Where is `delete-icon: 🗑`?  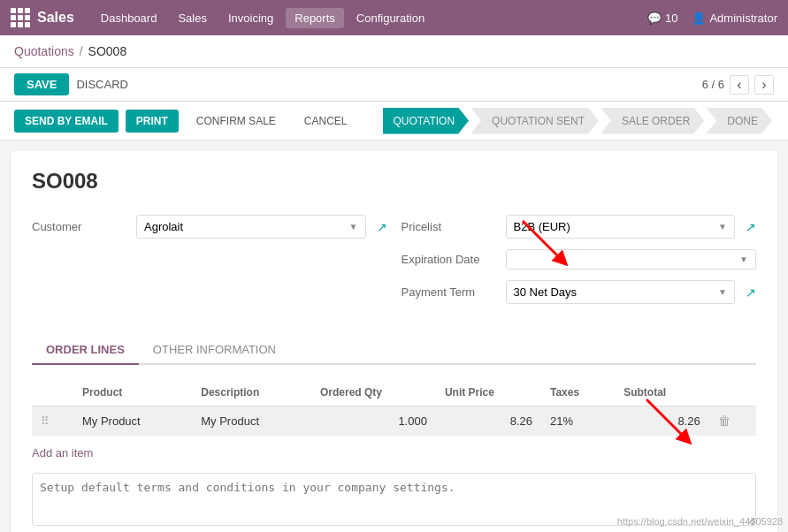 delete-icon: 🗑 is located at coordinates (724, 421).